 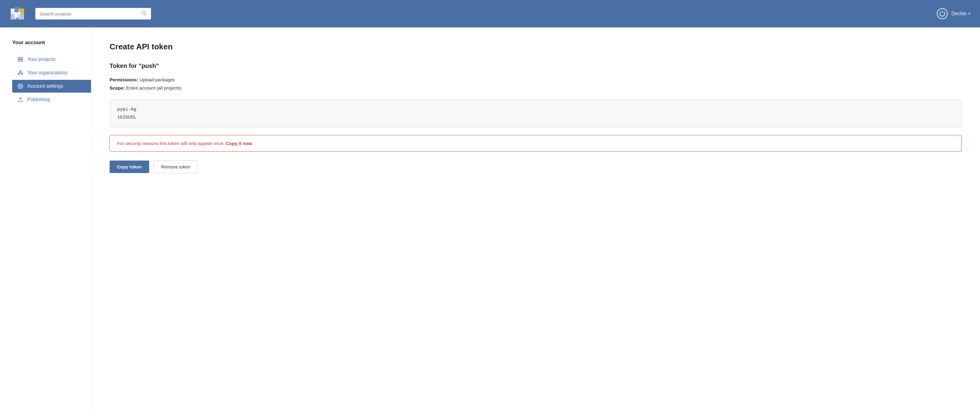 I want to click on sidebar-item-publishing: Publishing, so click(x=49, y=100).